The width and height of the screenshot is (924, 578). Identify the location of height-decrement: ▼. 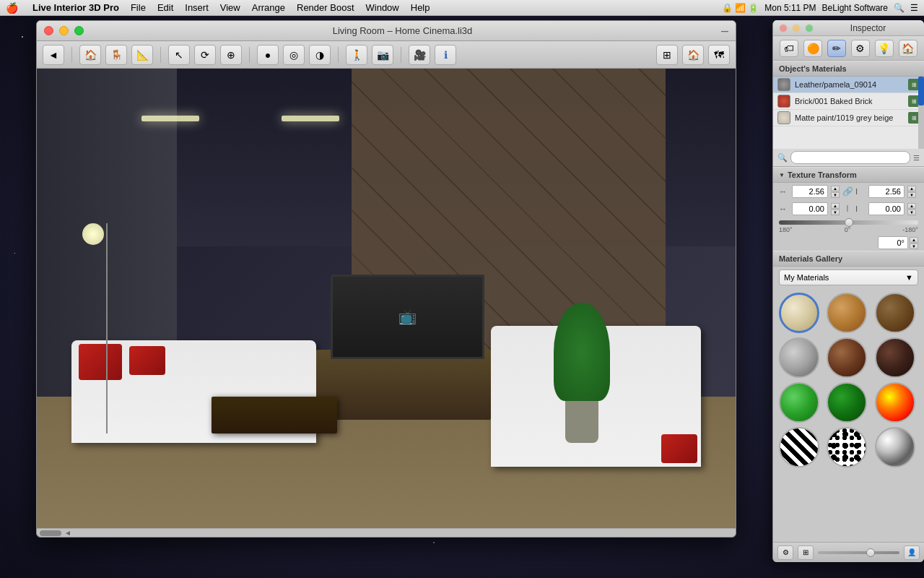
(912, 195).